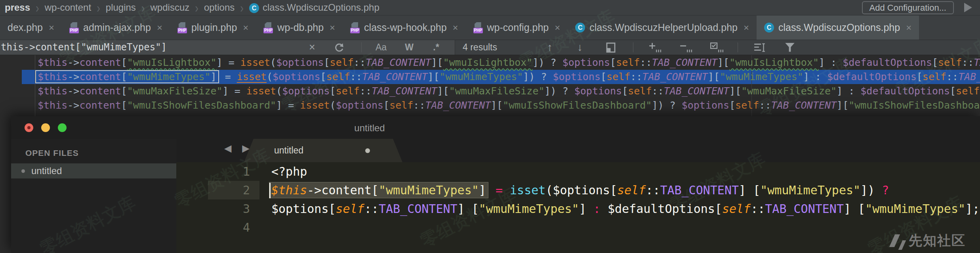  What do you see at coordinates (170, 8) in the screenshot?
I see `breadcrumb-item-wpdiscuz: wpdiscuz` at bounding box center [170, 8].